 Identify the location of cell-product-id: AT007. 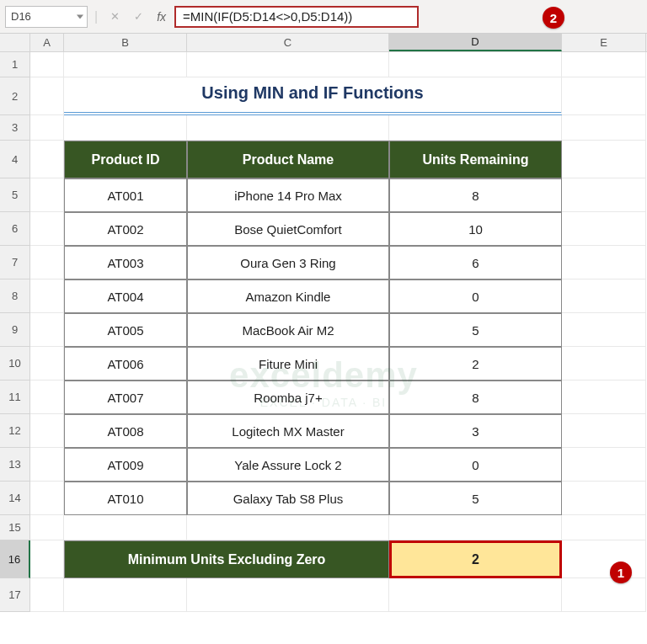
(126, 397).